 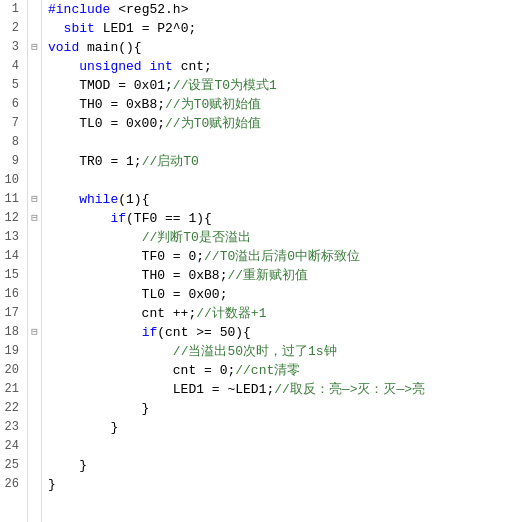 What do you see at coordinates (12, 256) in the screenshot?
I see `line-number: 14` at bounding box center [12, 256].